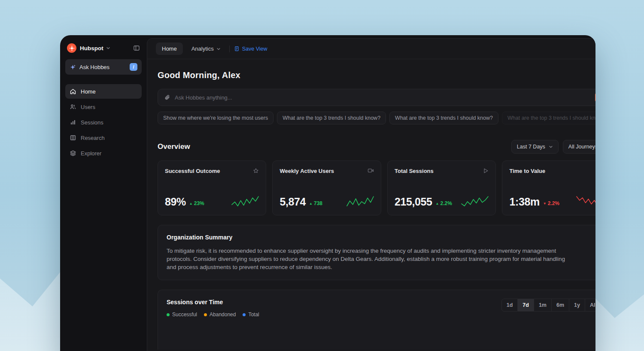  Describe the element at coordinates (103, 48) in the screenshot. I see `brand-row: Hubspot` at that location.